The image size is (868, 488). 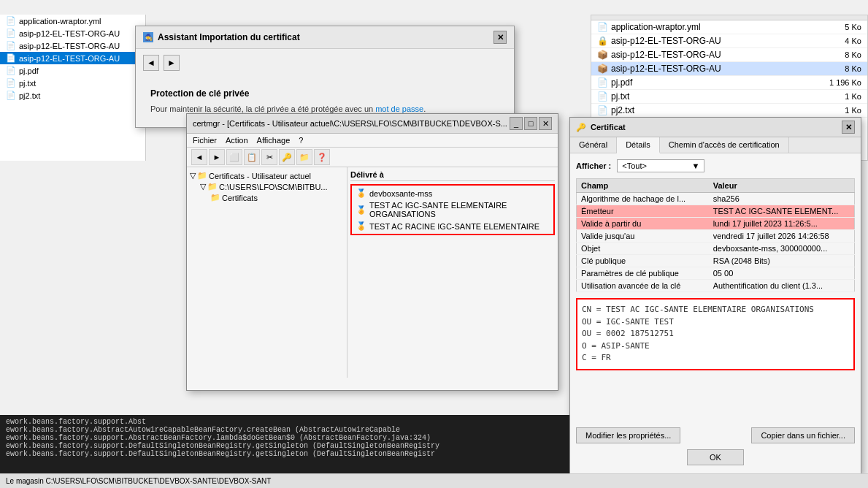 I want to click on status-text: Le magasin C:\USERS\LFO\SCM\BITBUCKET\DE…, so click(x=139, y=481).